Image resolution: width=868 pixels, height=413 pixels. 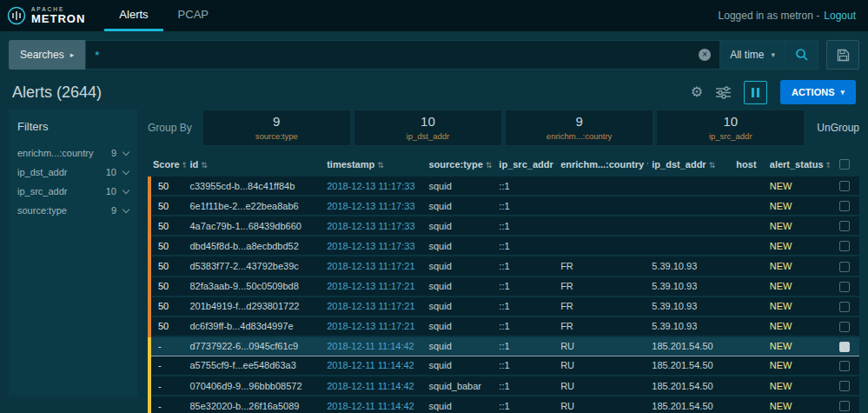 What do you see at coordinates (603, 327) in the screenshot?
I see `alert-enrichment-country: FR` at bounding box center [603, 327].